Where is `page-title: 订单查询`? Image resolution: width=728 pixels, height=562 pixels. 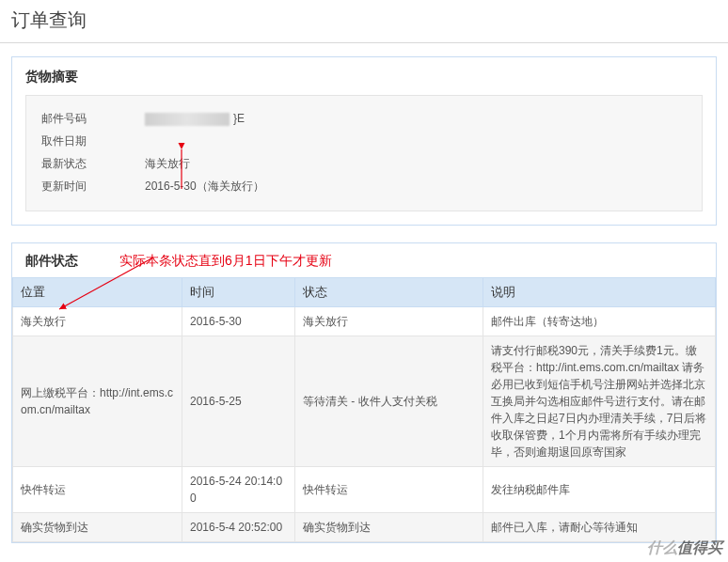 page-title: 订单查询 is located at coordinates (364, 21).